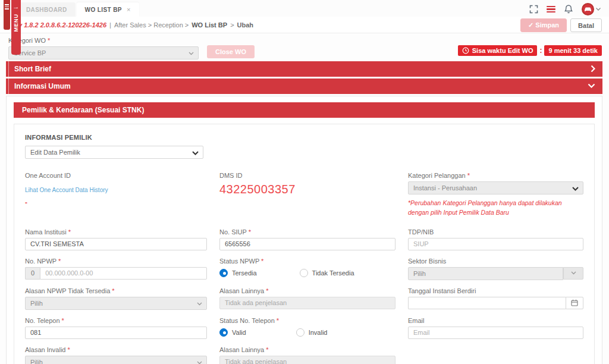 The width and height of the screenshot is (609, 364). I want to click on apps-menu-icon, so click(551, 10).